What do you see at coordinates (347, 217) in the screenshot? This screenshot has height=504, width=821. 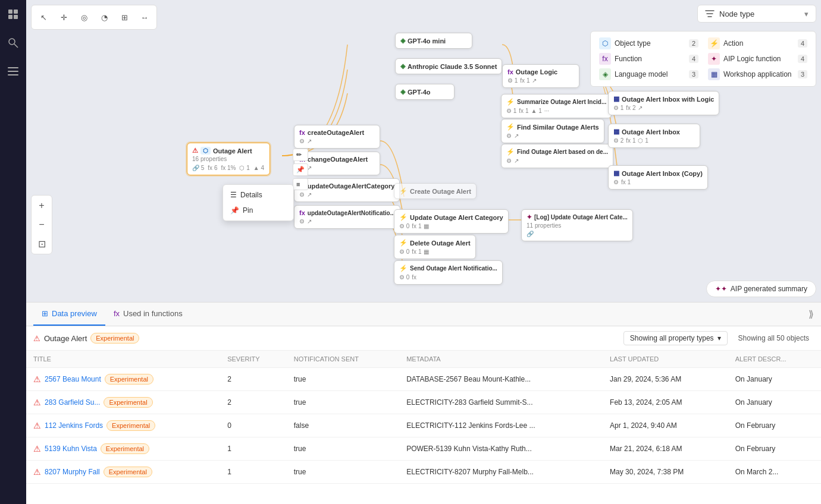 I see `update-notification-node: fx updateOutageAlertNotificatio... ⚙↗` at bounding box center [347, 217].